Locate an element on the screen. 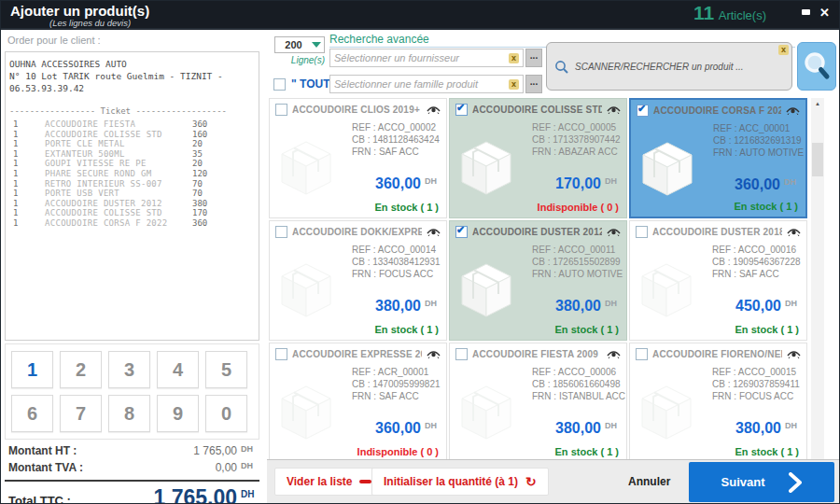 Image resolution: width=840 pixels, height=504 pixels. numpad-key-9: 9 is located at coordinates (177, 413).